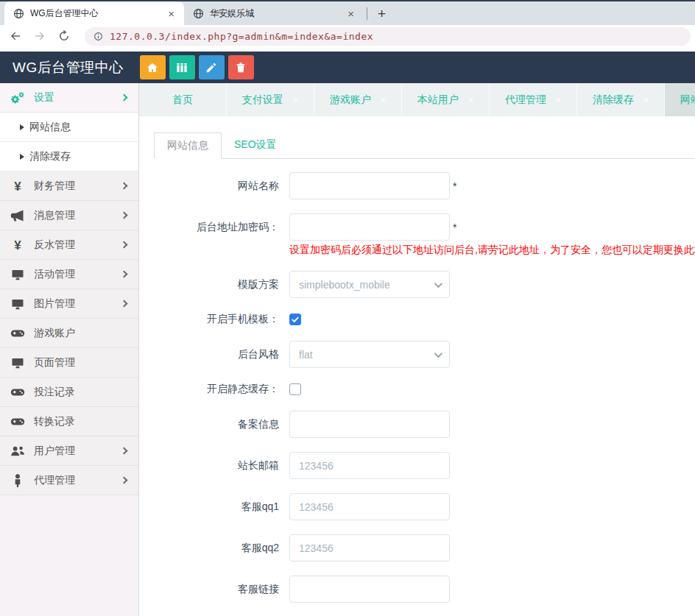  Describe the element at coordinates (370, 548) in the screenshot. I see `service-qq2-input` at that location.